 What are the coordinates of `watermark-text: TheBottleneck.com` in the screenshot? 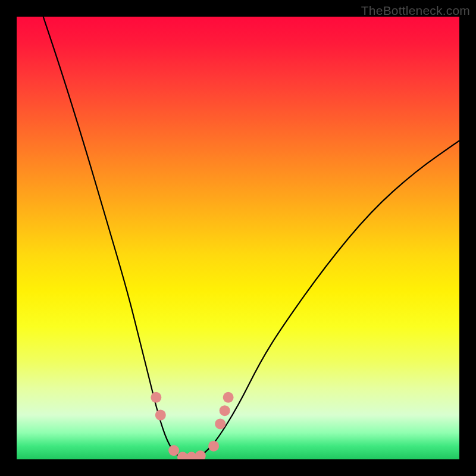 It's located at (415, 11).